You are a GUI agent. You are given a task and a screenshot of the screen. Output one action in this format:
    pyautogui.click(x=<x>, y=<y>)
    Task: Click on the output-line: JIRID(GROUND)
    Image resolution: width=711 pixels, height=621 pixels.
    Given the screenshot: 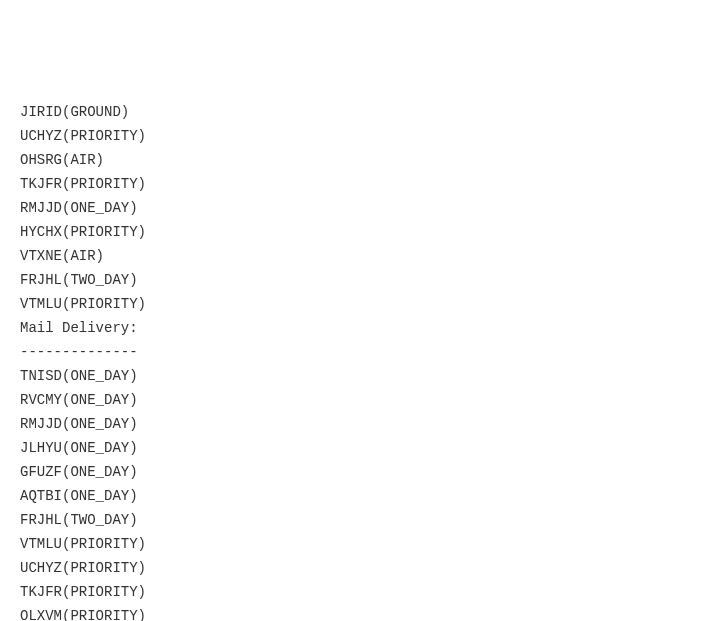 What is the action you would take?
    pyautogui.click(x=366, y=112)
    